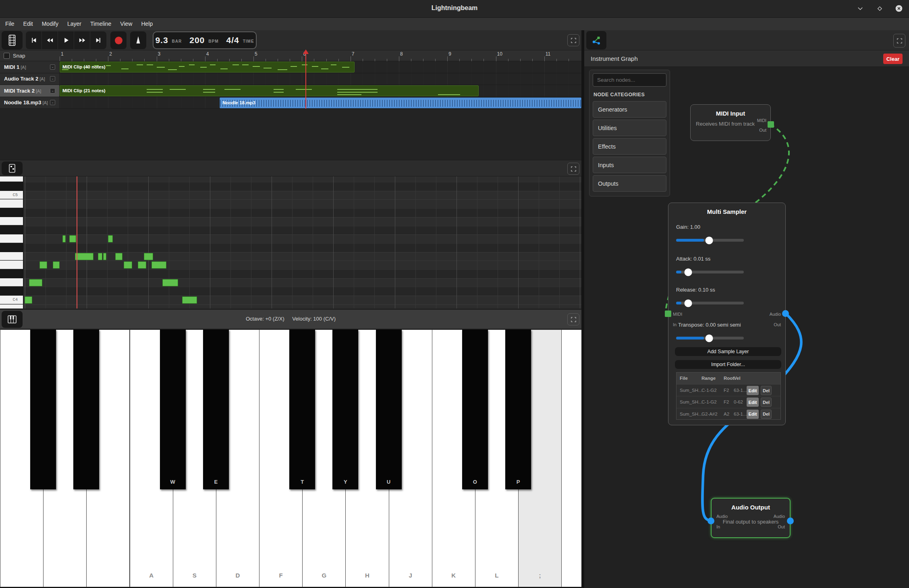 The width and height of the screenshot is (909, 588). Describe the element at coordinates (573, 169) in the screenshot. I see `piano-roll-expand-button` at that location.